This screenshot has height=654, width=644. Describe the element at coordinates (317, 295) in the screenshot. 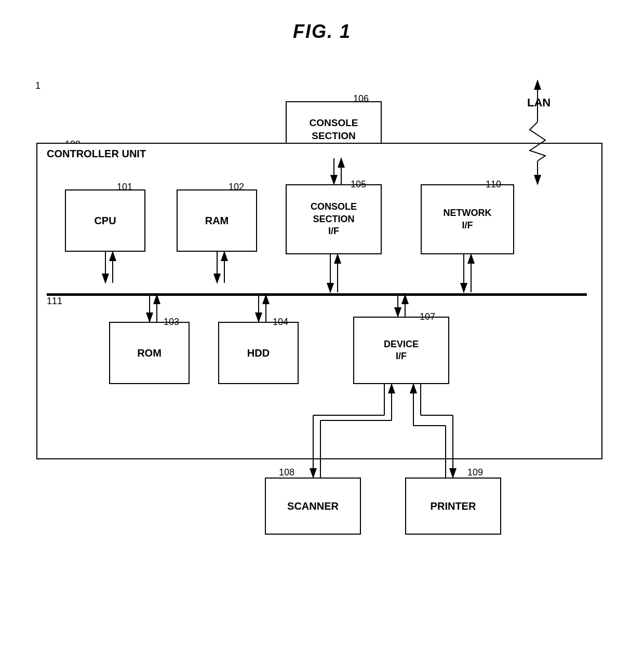

I see `bus-line` at that location.